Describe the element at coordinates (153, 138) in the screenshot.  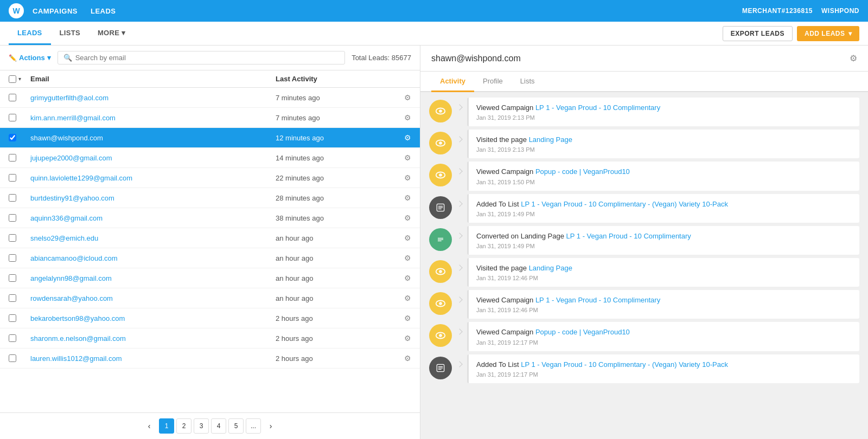
I see `row-email: shawn@wishpond.com` at that location.